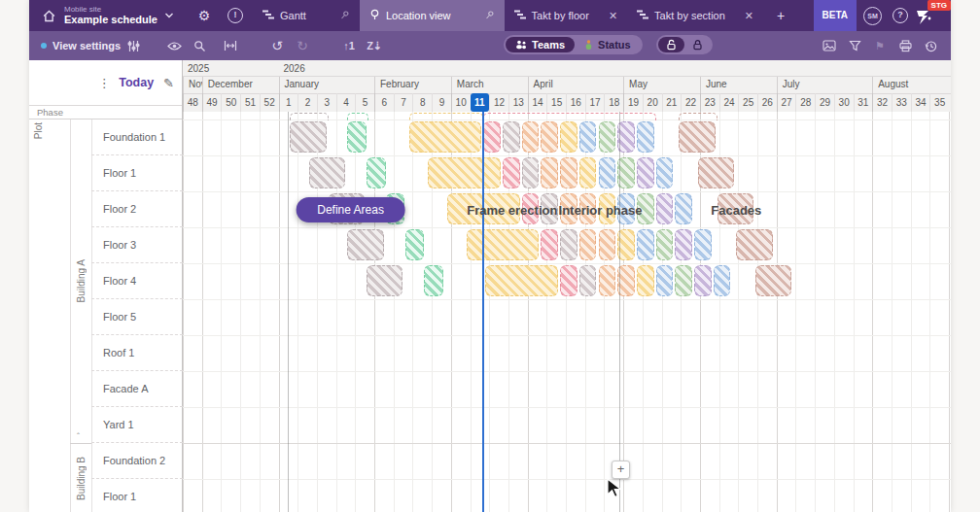 Image resolution: width=980 pixels, height=512 pixels. I want to click on week-cell: 20, so click(652, 103).